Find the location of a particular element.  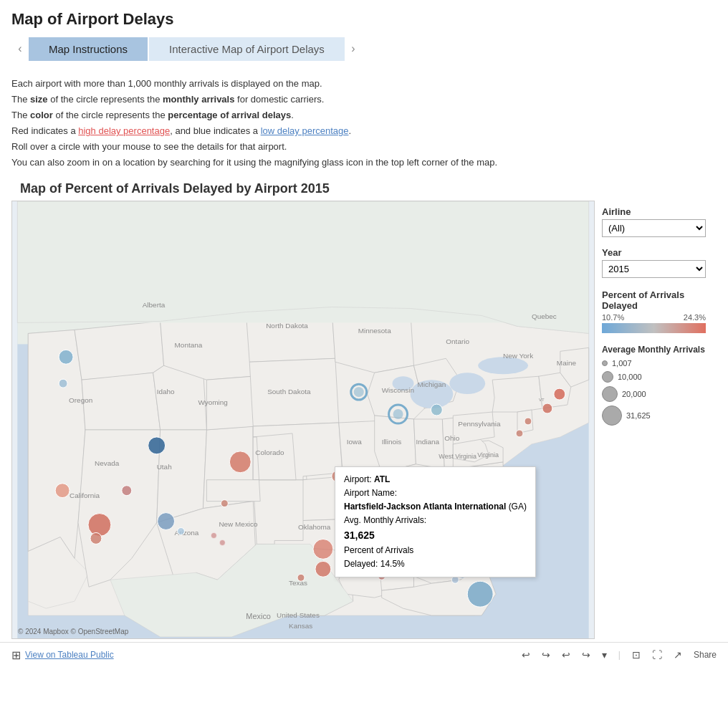

svg-text: Utah is located at coordinates (165, 466).